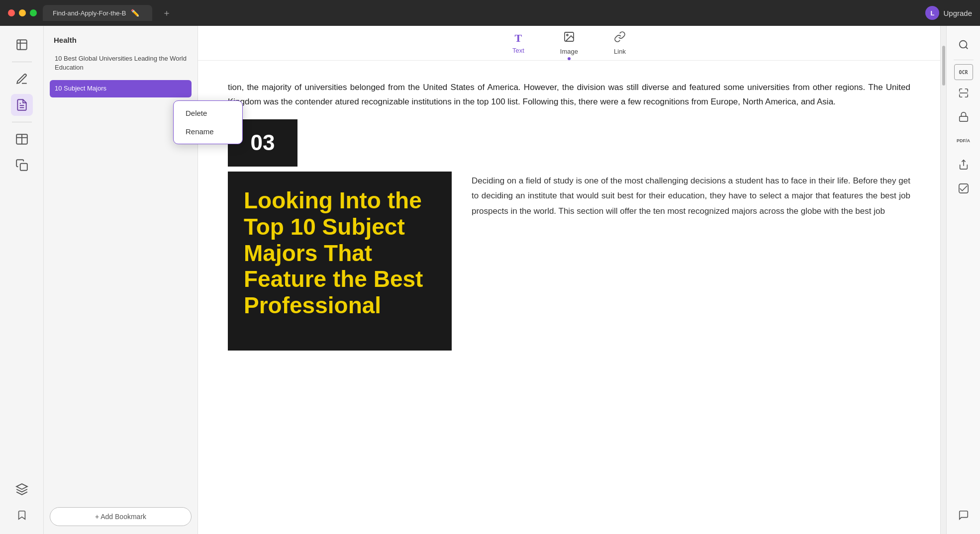  Describe the element at coordinates (208, 122) in the screenshot. I see `context-menu: Delete Rename` at that location.